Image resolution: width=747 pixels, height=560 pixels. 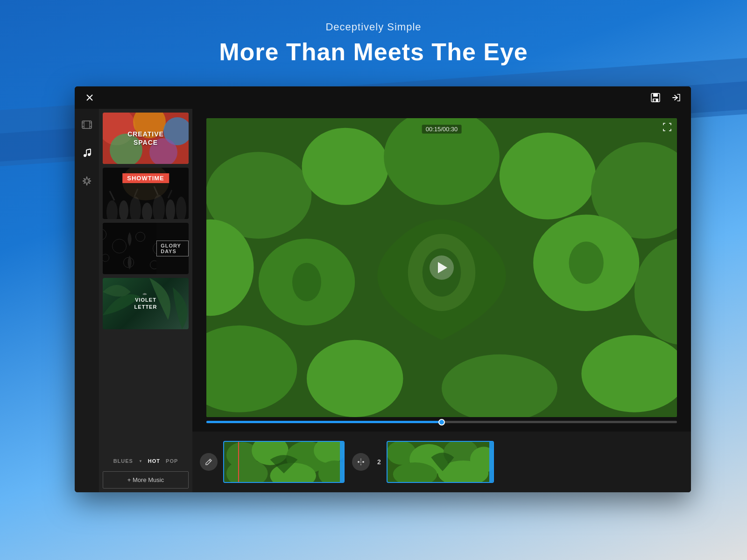 I want to click on clip-playhead, so click(x=239, y=462).